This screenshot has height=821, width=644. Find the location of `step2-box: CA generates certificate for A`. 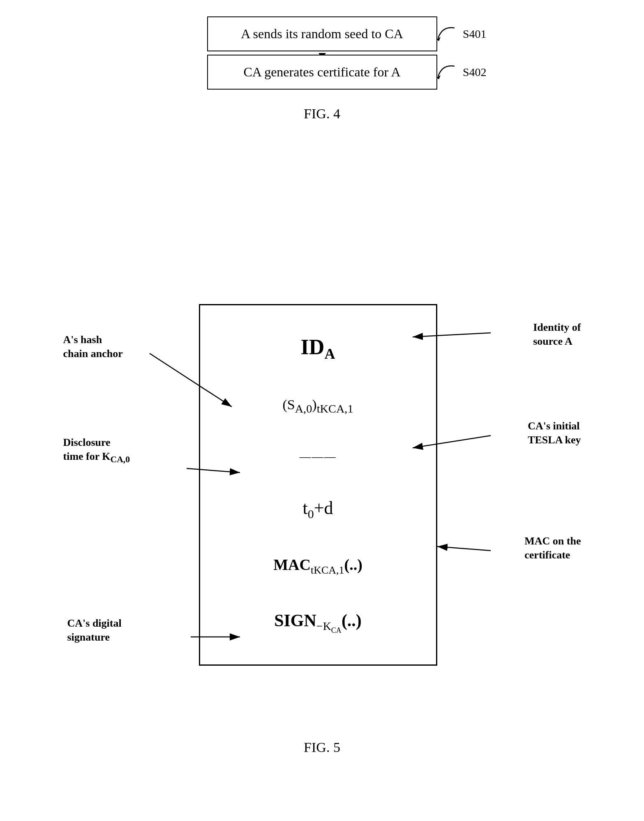

step2-box: CA generates certificate for A is located at coordinates (322, 72).